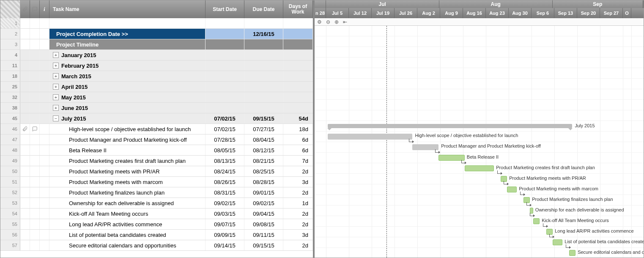  What do you see at coordinates (128, 235) in the screenshot?
I see `task-name-cell: List of potential beta candidates create…` at bounding box center [128, 235].